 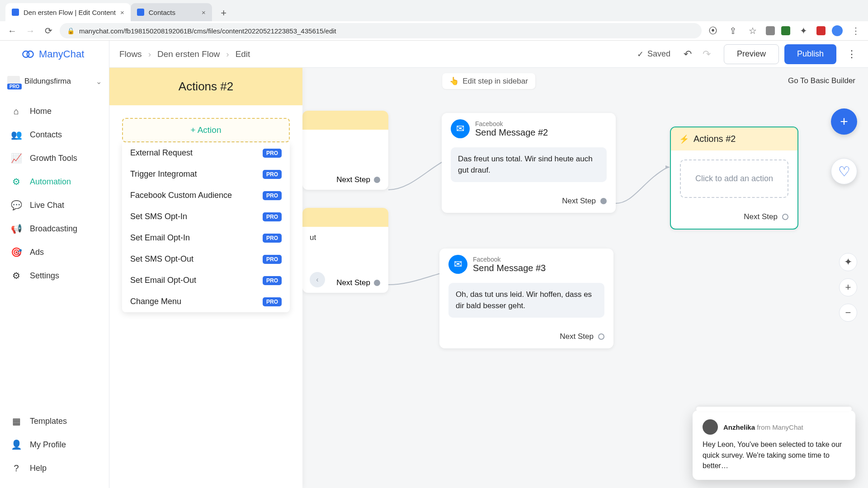 I want to click on node-actions-2: ⚡ Actions #2 Click to add an action Next…, so click(x=734, y=178).